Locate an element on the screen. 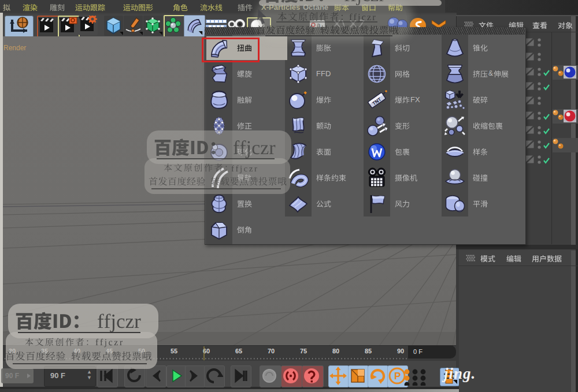  svg-text: 85 is located at coordinates (368, 351).